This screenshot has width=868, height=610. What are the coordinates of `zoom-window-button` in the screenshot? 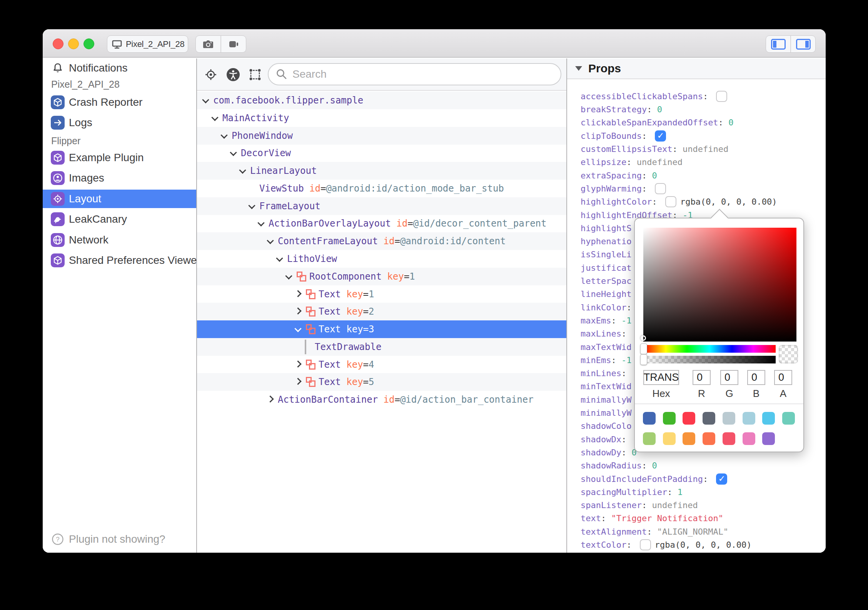 It's located at (89, 44).